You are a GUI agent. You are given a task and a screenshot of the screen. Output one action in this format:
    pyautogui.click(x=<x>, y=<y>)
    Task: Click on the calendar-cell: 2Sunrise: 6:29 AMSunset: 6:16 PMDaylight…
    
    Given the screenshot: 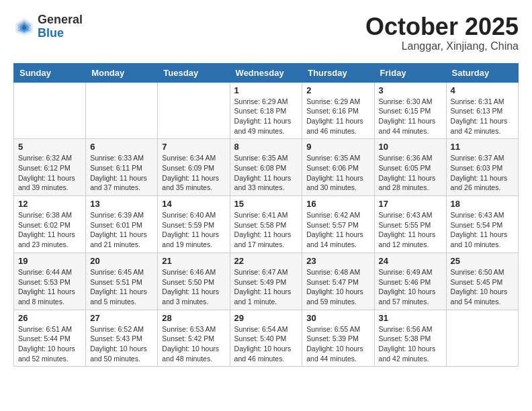 What is the action you would take?
    pyautogui.click(x=339, y=110)
    